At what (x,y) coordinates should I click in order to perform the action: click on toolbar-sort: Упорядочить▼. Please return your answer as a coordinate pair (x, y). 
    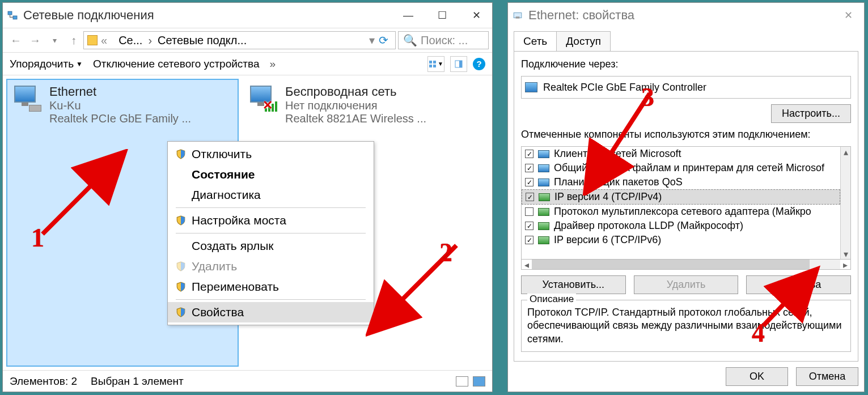
    Looking at the image, I should click on (46, 64).